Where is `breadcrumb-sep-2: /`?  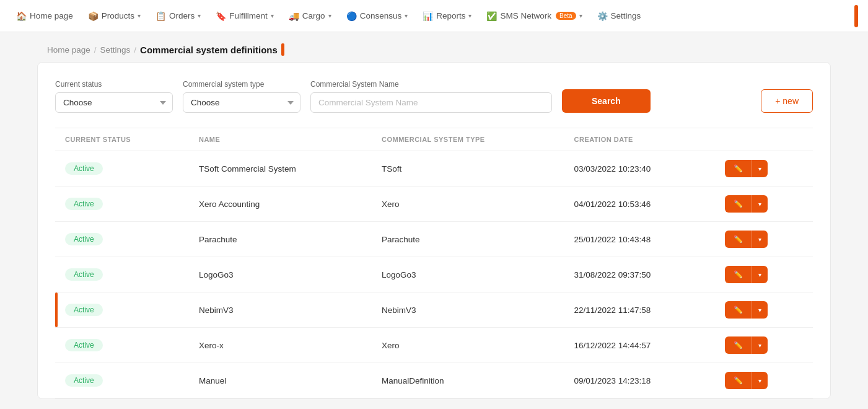 breadcrumb-sep-2: / is located at coordinates (135, 50).